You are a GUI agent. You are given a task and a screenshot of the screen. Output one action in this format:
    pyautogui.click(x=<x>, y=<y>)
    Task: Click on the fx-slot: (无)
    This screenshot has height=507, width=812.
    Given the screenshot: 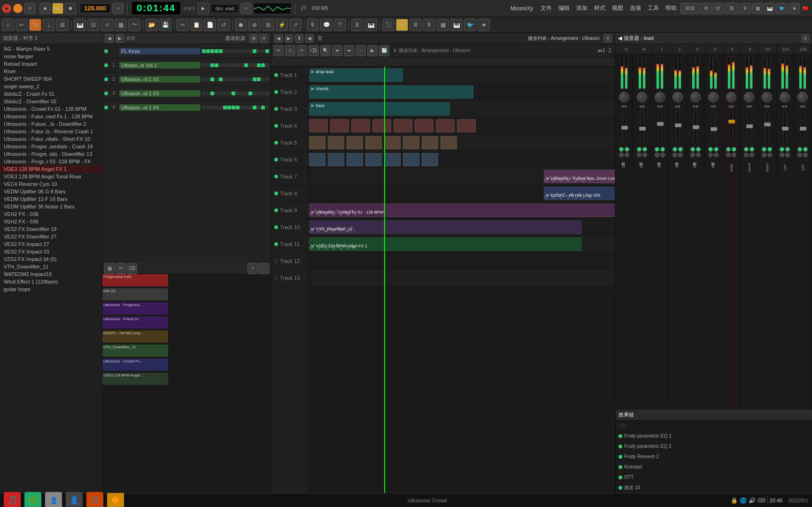 What is the action you would take?
    pyautogui.click(x=714, y=426)
    